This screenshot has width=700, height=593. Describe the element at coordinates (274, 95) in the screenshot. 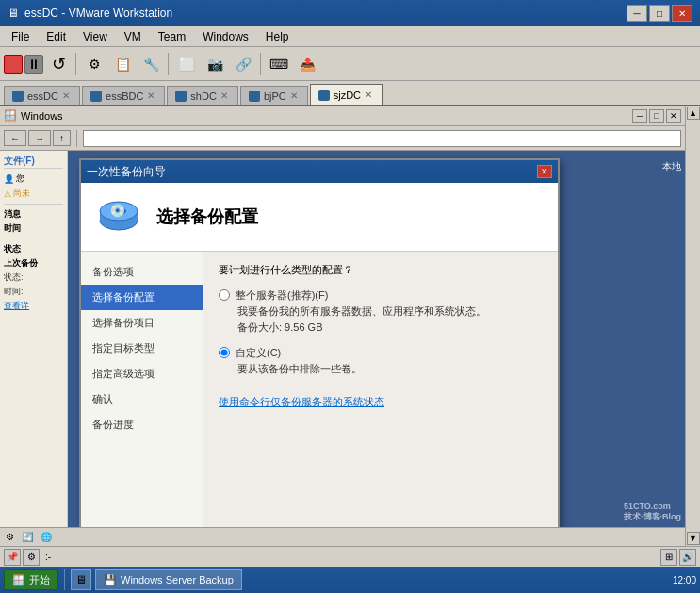

I see `tab-bjPC: bjPC ✕` at that location.